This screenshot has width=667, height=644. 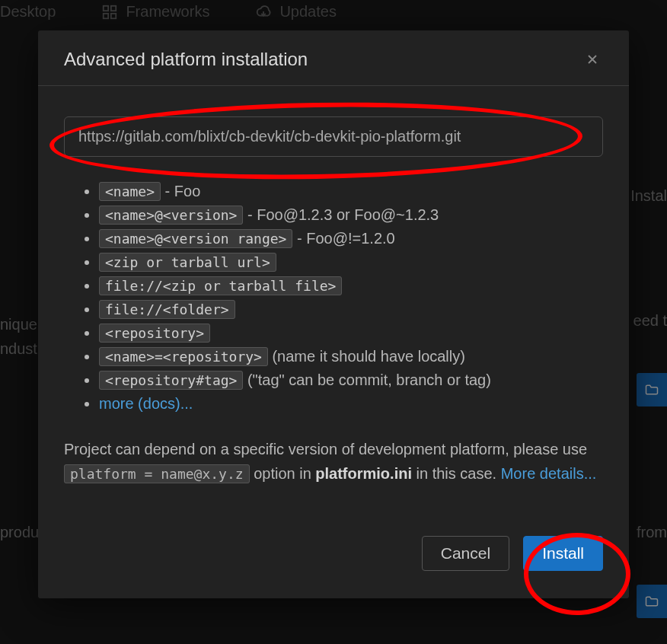 What do you see at coordinates (168, 309) in the screenshot?
I see `format-code: file://<folder>` at bounding box center [168, 309].